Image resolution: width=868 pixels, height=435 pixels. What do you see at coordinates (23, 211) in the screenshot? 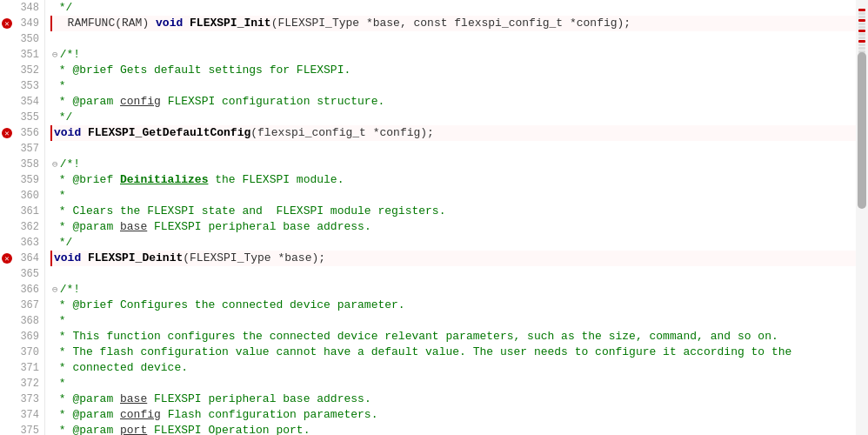
I see `line-number-361: 361` at bounding box center [23, 211].